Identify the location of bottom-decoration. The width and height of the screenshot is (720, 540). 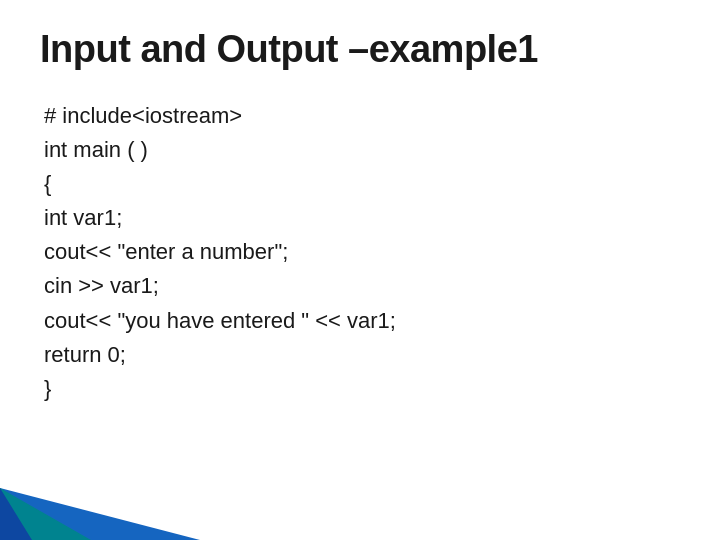
(360, 514).